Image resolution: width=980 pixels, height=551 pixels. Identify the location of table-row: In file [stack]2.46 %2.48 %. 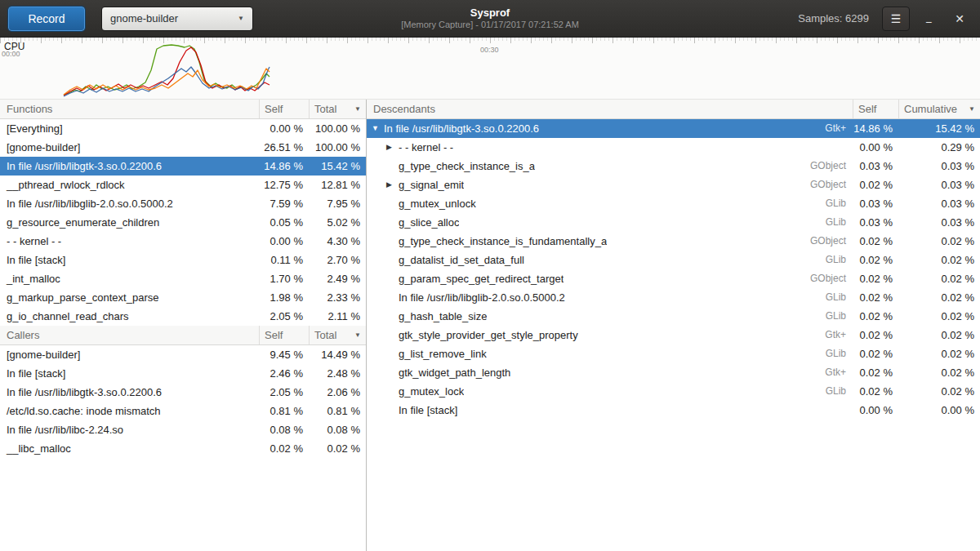
(183, 374).